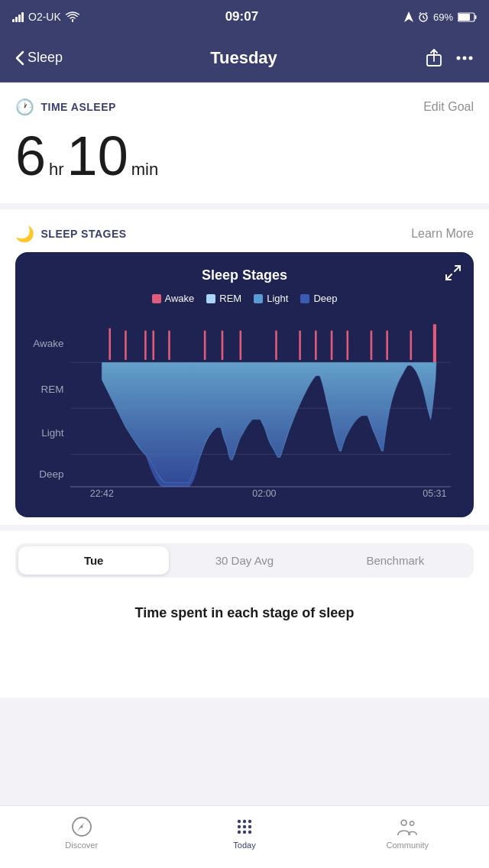  Describe the element at coordinates (98, 156) in the screenshot. I see `minutes-value: 10` at that location.